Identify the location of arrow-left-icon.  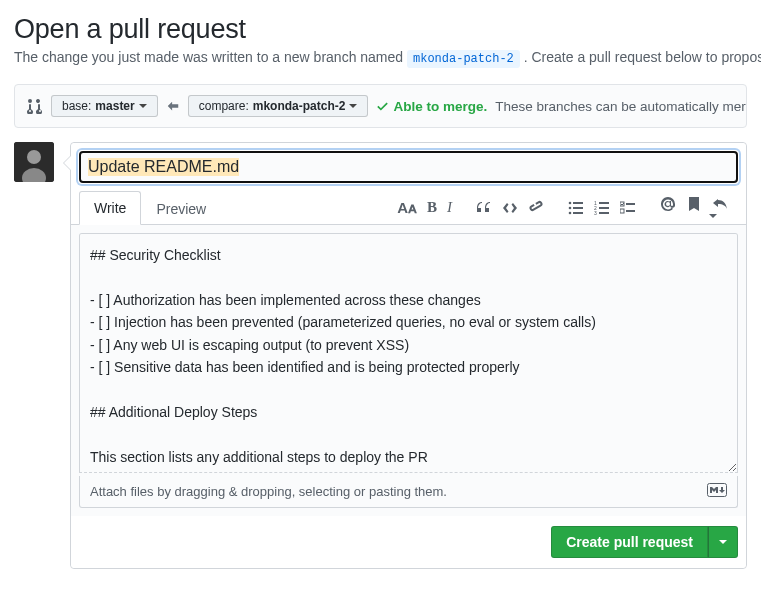
(173, 106).